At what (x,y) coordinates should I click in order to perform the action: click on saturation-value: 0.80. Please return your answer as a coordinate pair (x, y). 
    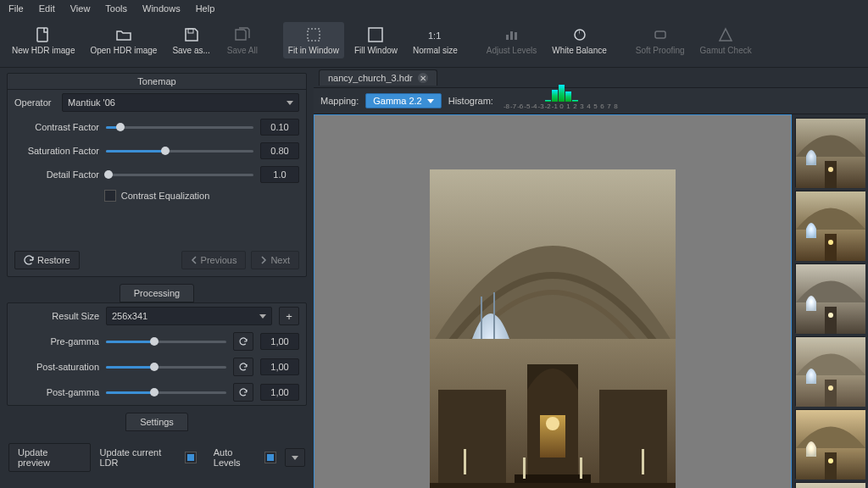
    Looking at the image, I should click on (280, 151).